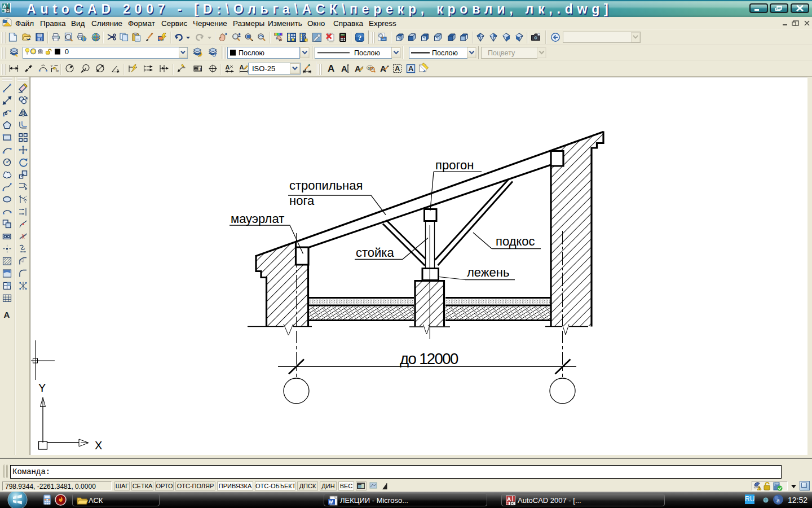 The image size is (812, 508). What do you see at coordinates (454, 165) in the screenshot?
I see `svg-text: прогон` at bounding box center [454, 165].